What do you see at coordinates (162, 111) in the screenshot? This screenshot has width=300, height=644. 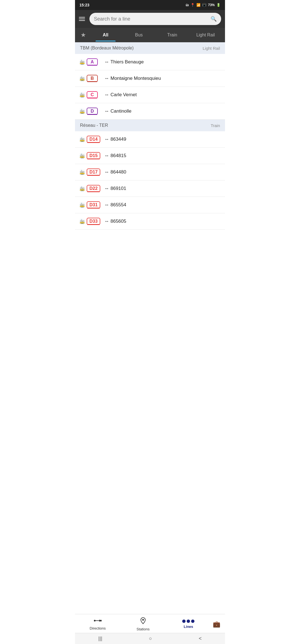 I see `line-route-D: ↔ Cantinolle` at bounding box center [162, 111].